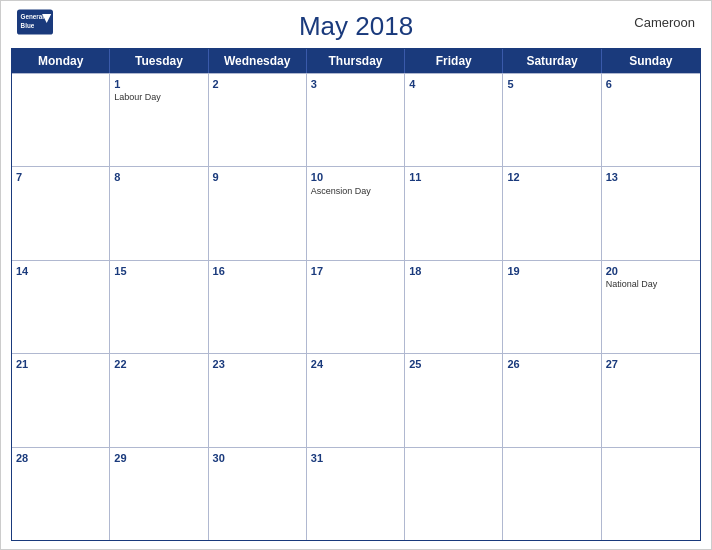 Image resolution: width=712 pixels, height=550 pixels. Describe the element at coordinates (61, 213) in the screenshot. I see `day-cell: 7` at that location.